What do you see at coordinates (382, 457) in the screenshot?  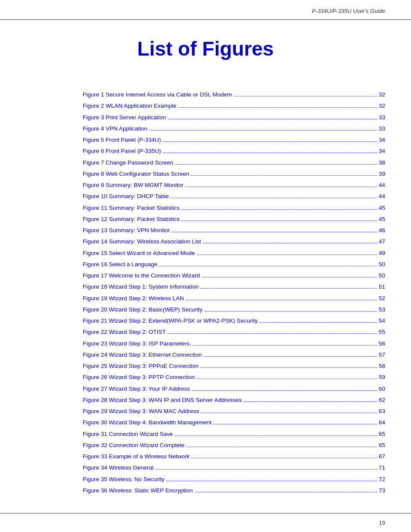 I see `toc-entry-page: 67` at bounding box center [382, 457].